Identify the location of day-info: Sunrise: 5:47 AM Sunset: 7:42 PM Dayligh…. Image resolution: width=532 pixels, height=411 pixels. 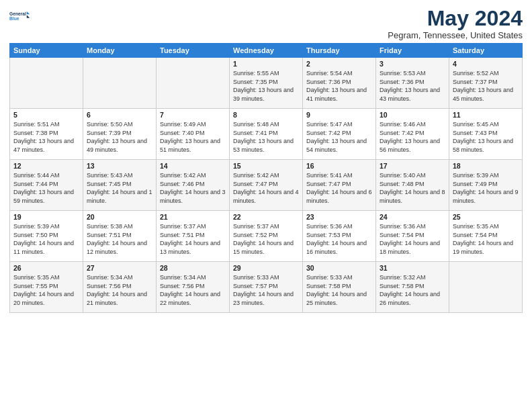
(339, 137).